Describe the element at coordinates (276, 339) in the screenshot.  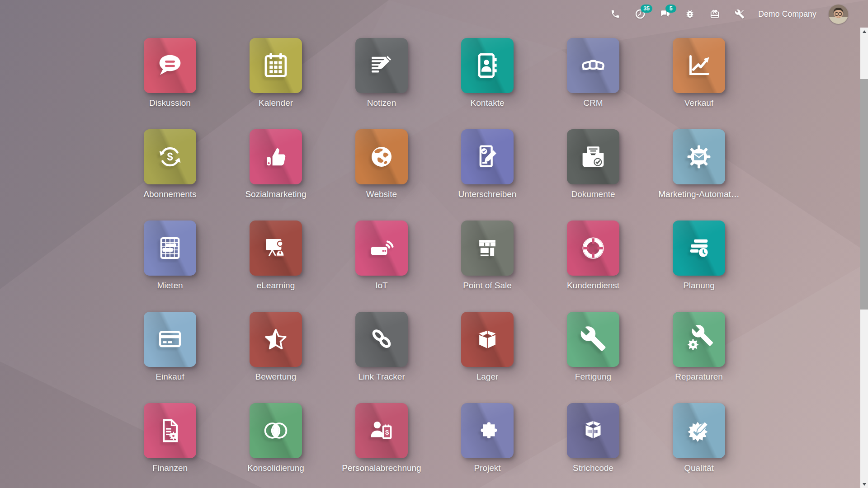
I see `app-tile-rating` at that location.